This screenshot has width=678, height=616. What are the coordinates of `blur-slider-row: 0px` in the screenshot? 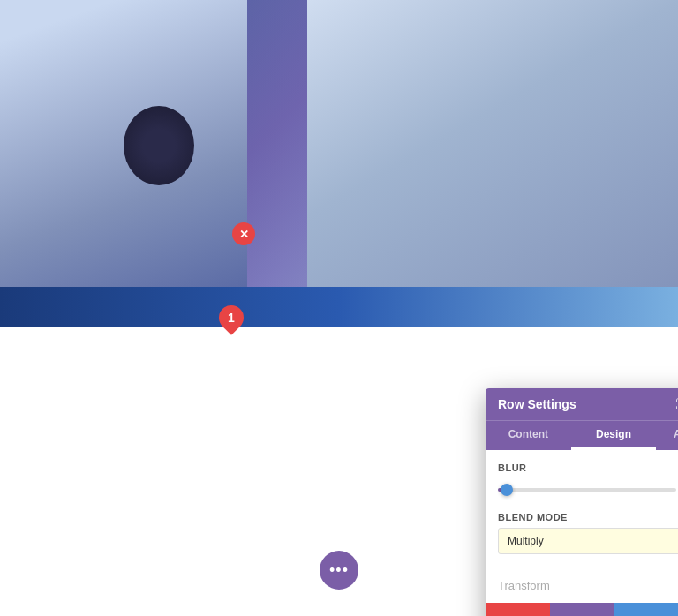 It's located at (588, 490).